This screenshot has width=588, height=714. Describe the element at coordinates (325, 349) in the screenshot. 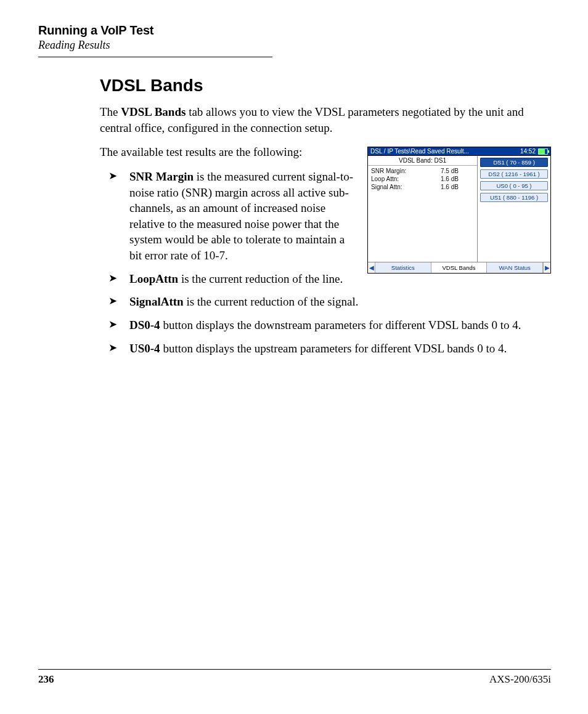

I see `bullet-us: US0-4 button displays the upstream param…` at that location.